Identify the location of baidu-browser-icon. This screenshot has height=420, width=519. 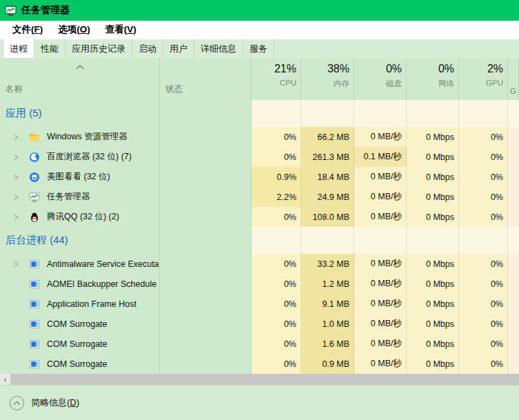
(34, 157).